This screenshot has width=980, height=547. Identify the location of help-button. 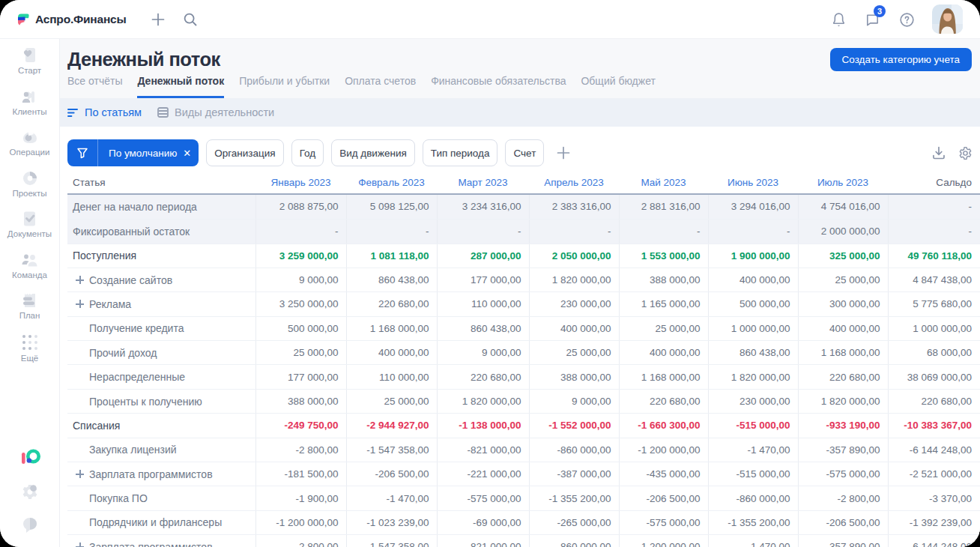
(907, 19).